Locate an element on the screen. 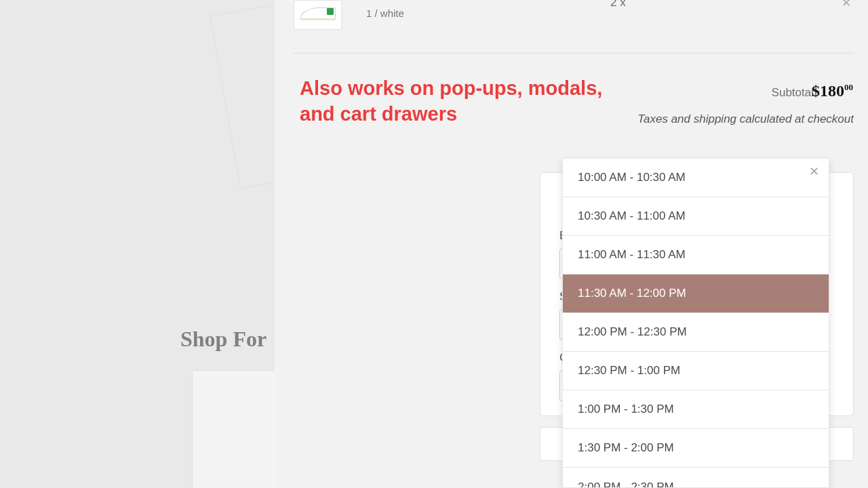  cart-item-remove-button: ✕ is located at coordinates (846, 5).